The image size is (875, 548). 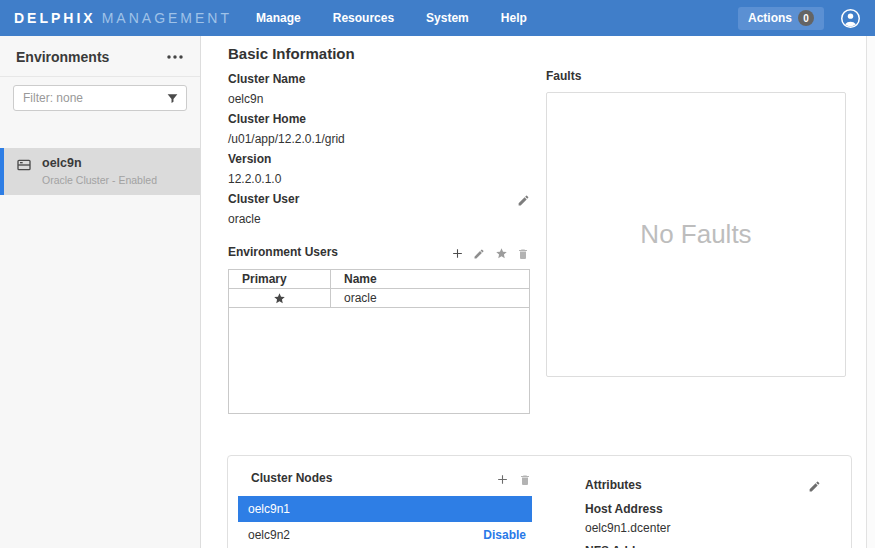 What do you see at coordinates (100, 56) in the screenshot?
I see `sidebar-header: Environments` at bounding box center [100, 56].